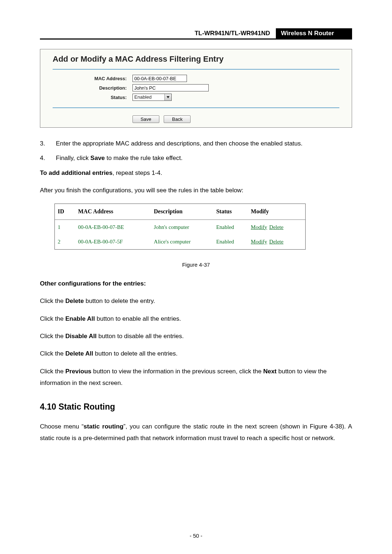  I want to click on mac-address-input, so click(160, 78).